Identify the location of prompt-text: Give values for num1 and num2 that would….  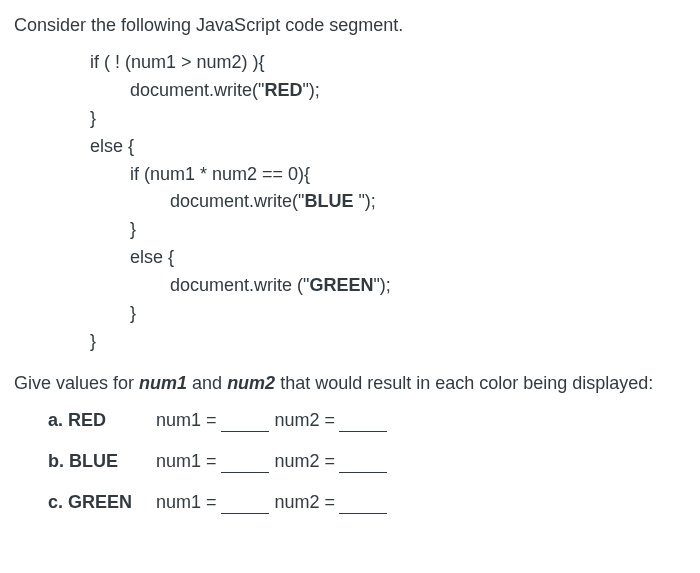
(352, 384).